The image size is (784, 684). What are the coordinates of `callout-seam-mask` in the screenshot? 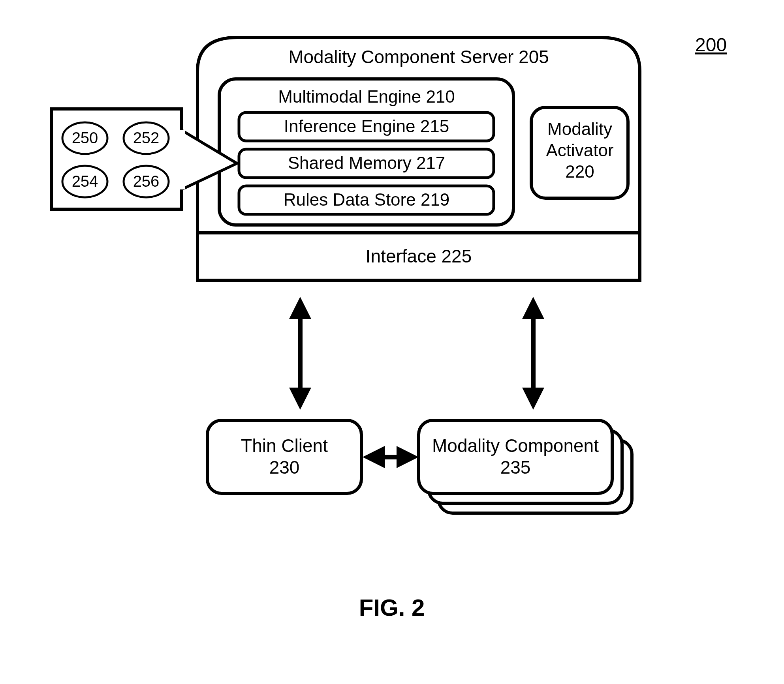 It's located at (182, 160).